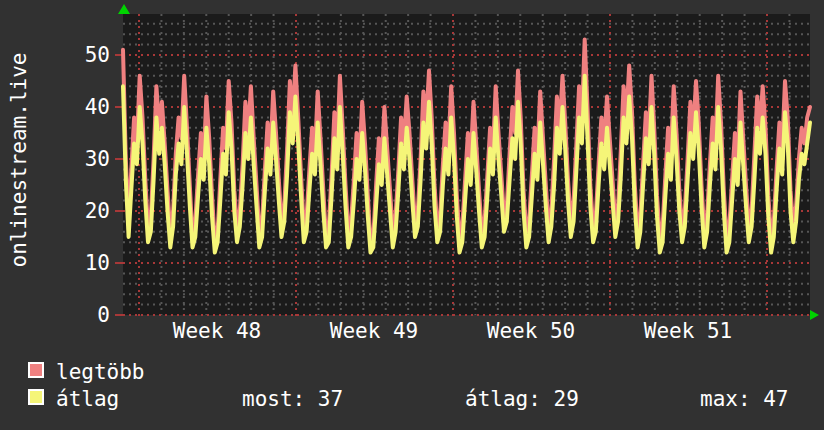  What do you see at coordinates (531, 331) in the screenshot?
I see `x-tick-label-week50: Week 50` at bounding box center [531, 331].